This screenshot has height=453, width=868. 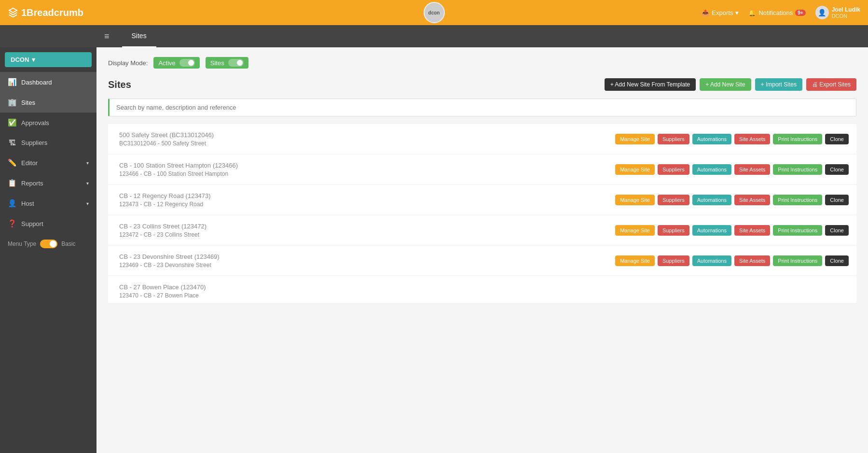 What do you see at coordinates (107, 37) in the screenshot?
I see `hamburger-button: ≡` at bounding box center [107, 37].